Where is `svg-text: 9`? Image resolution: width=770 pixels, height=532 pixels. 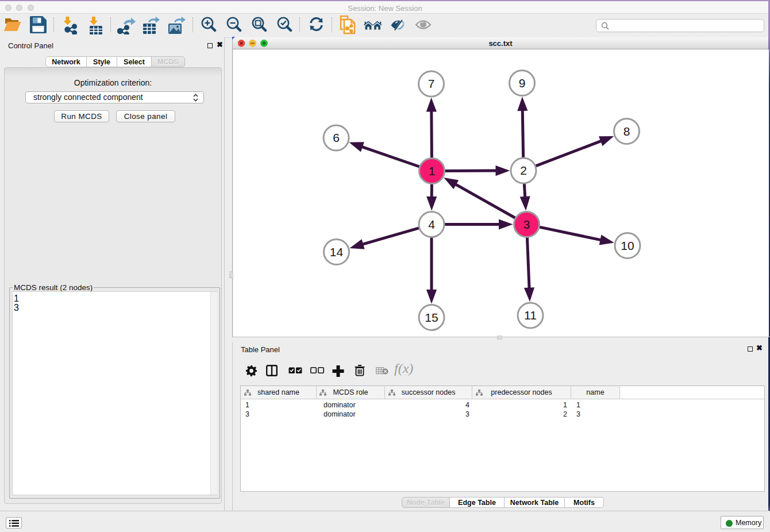 svg-text: 9 is located at coordinates (522, 83).